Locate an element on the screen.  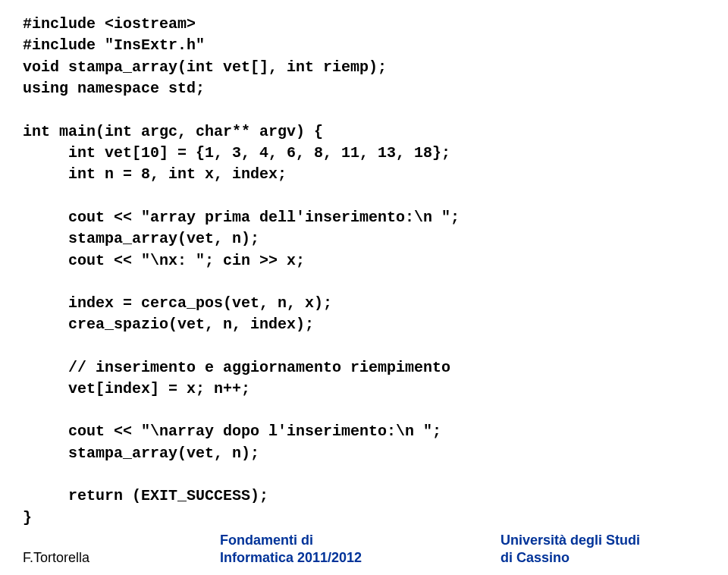
code-line: int main(int argc, char** argv) { is located at coordinates (364, 132).